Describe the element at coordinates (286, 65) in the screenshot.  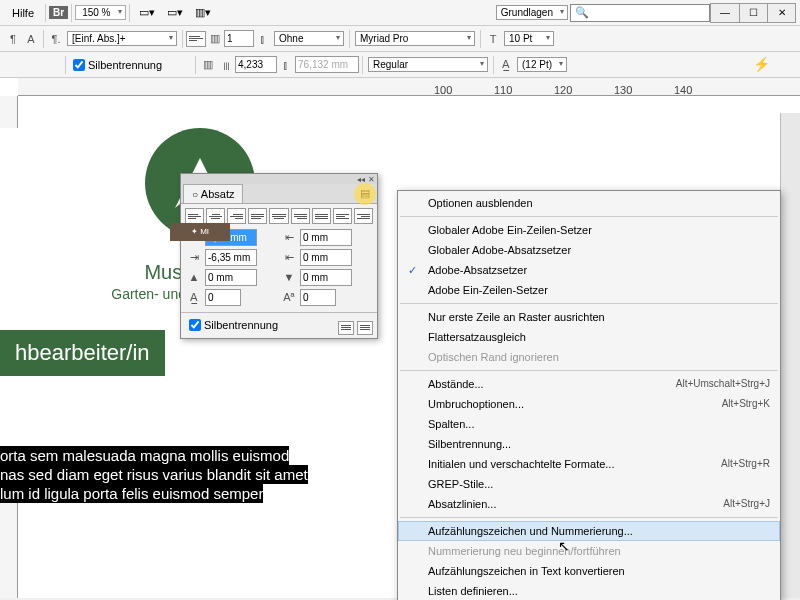
I see `width-icon: ⫿` at that location.